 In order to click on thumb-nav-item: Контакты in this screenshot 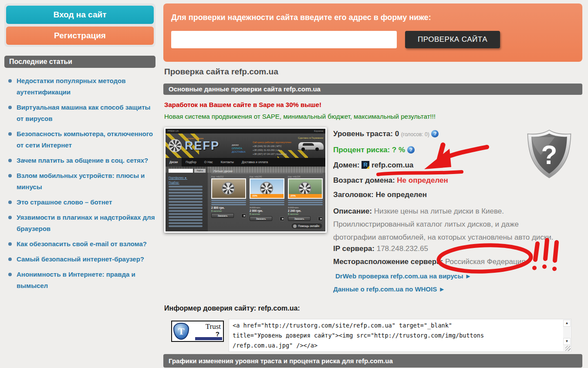, I will do `click(227, 162)`.